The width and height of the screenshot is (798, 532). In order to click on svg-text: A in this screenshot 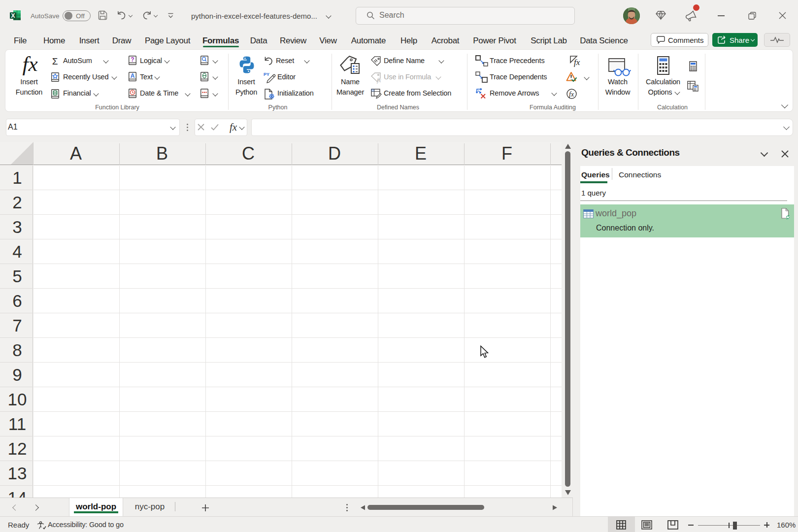, I will do `click(133, 76)`.